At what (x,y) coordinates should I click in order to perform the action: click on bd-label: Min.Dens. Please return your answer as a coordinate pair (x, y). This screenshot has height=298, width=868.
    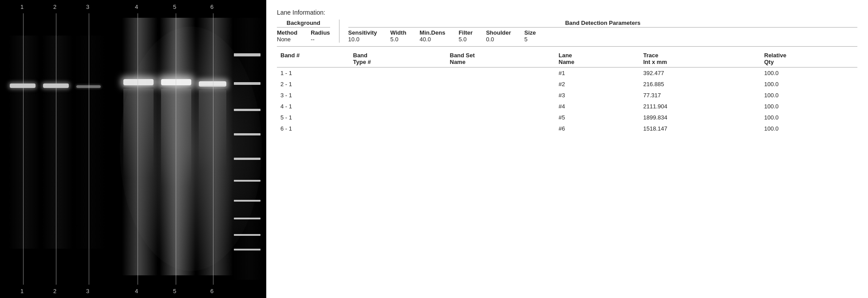
    Looking at the image, I should click on (433, 33).